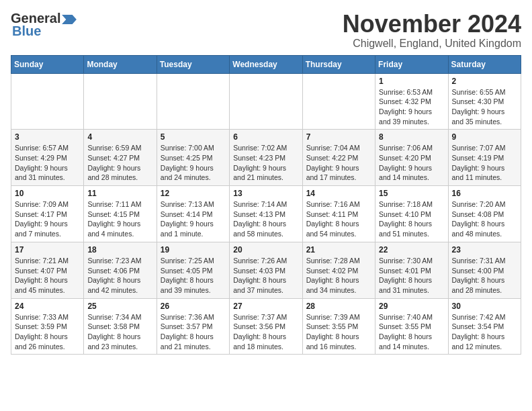 This screenshot has height=411, width=532. I want to click on calendar-cell: 29Sunrise: 7:40 AM Sunset: 3:55 PM Dayli…, so click(412, 326).